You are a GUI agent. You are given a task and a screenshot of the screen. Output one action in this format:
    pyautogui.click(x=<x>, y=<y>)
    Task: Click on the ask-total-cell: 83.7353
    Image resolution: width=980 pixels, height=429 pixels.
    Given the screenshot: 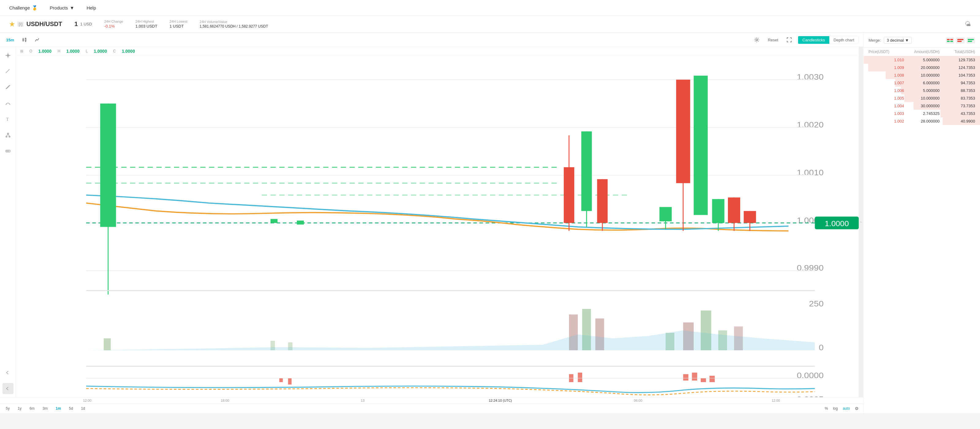 What is the action you would take?
    pyautogui.click(x=957, y=98)
    